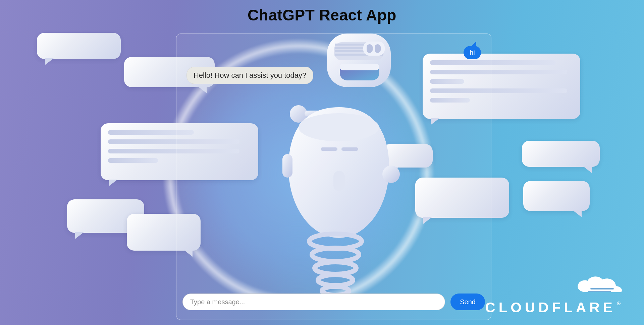  What do you see at coordinates (468, 302) in the screenshot?
I see `send-button: Send` at bounding box center [468, 302].